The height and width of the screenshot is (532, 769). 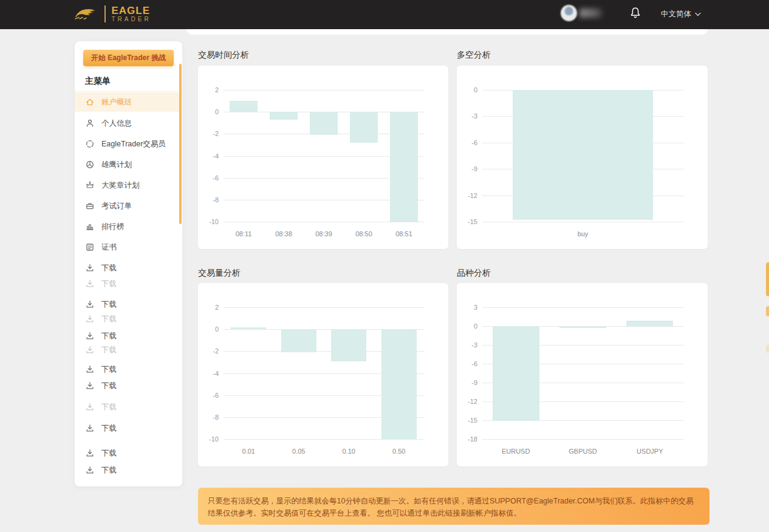 What do you see at coordinates (127, 407) in the screenshot?
I see `sidebar-download-item-8: 下载` at bounding box center [127, 407].